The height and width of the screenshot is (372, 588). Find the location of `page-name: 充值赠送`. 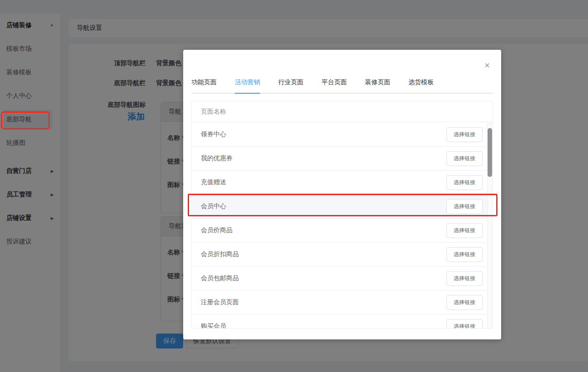

page-name: 充值赠送 is located at coordinates (324, 182).